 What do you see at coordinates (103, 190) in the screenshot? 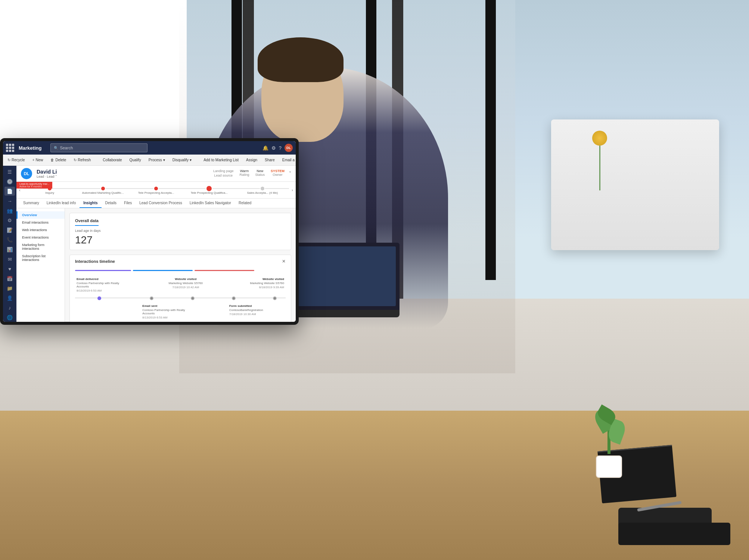
I see `pipeline-stage-2: Automated Marketing Qualific...` at bounding box center [103, 190].